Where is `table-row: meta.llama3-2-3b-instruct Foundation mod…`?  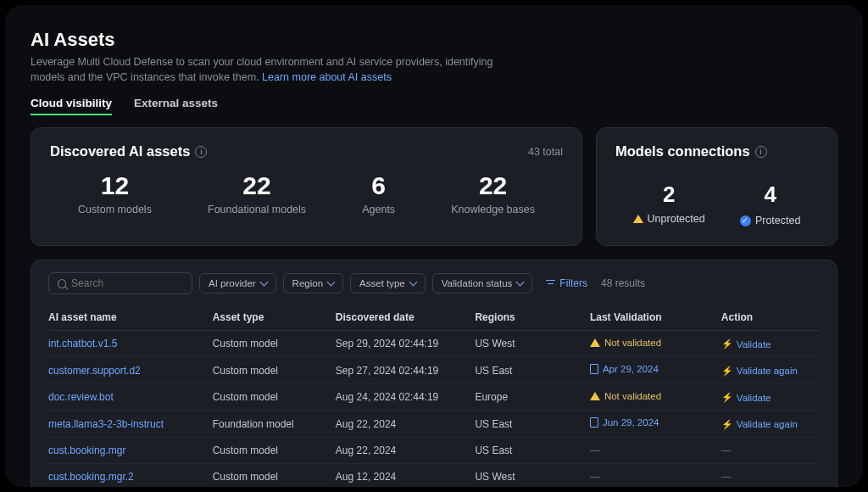 table-row: meta.llama3-2-3b-instruct Foundation mod… is located at coordinates (434, 424).